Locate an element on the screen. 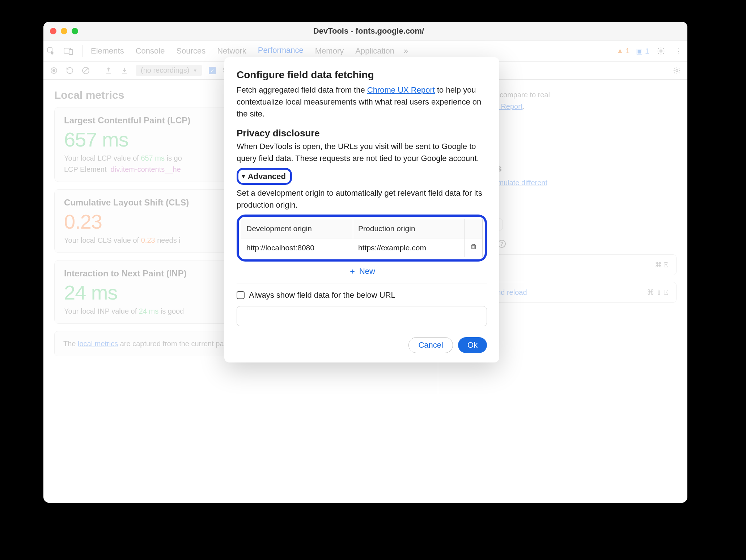  plus-icon: ＋ is located at coordinates (352, 271).